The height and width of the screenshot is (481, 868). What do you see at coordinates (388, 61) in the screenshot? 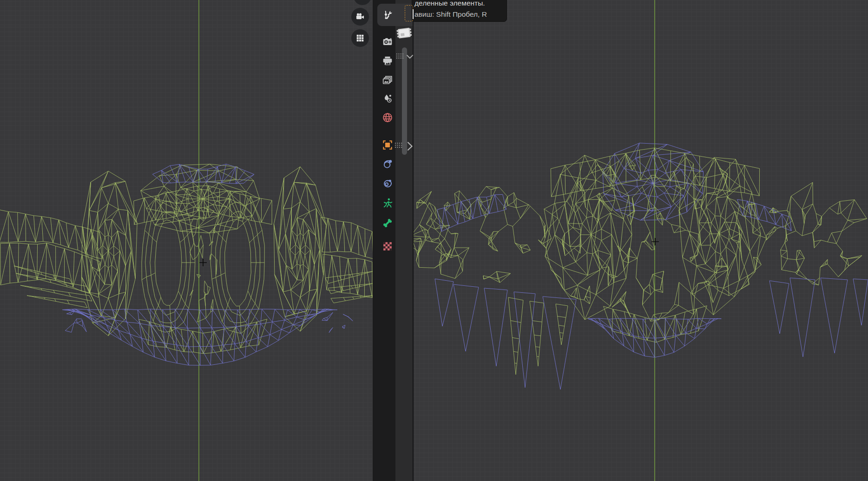
I see `output-icon` at bounding box center [388, 61].